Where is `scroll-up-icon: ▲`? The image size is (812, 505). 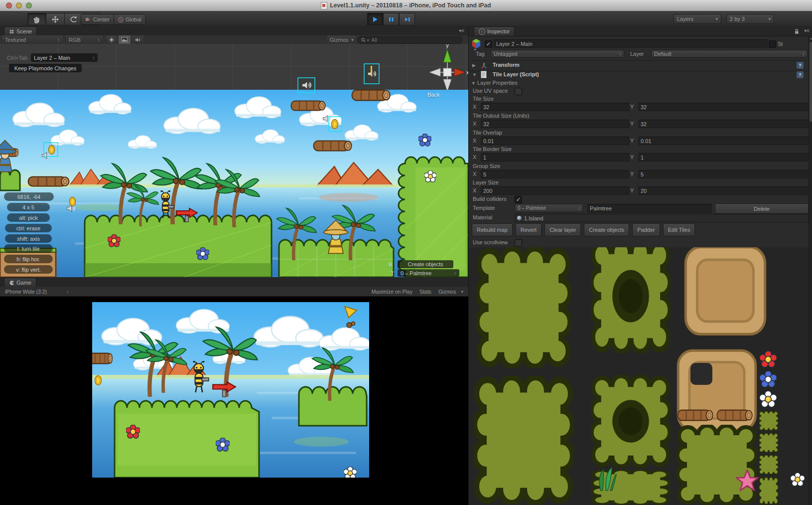
scroll-up-icon: ▲ is located at coordinates (811, 38).